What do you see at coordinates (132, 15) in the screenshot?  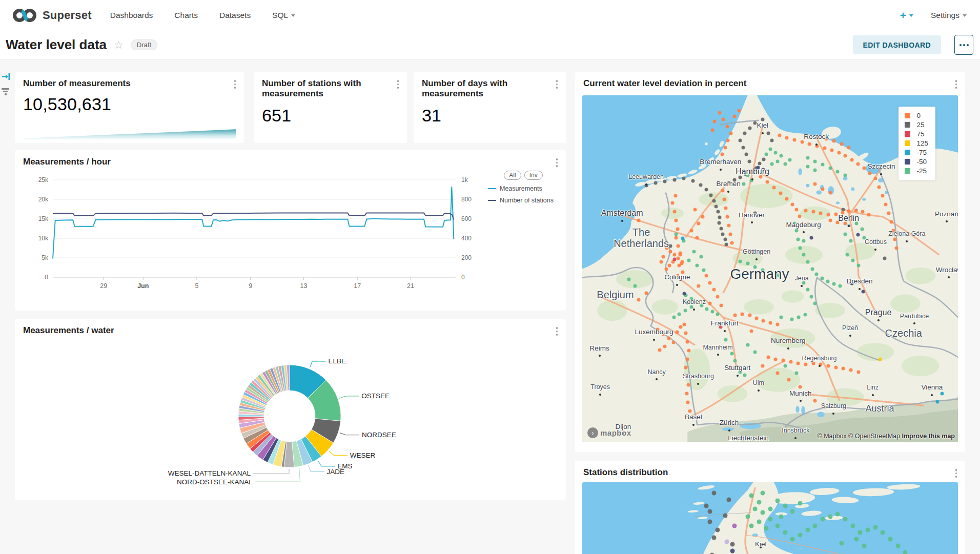 I see `nav-dashboards: Dashboards` at bounding box center [132, 15].